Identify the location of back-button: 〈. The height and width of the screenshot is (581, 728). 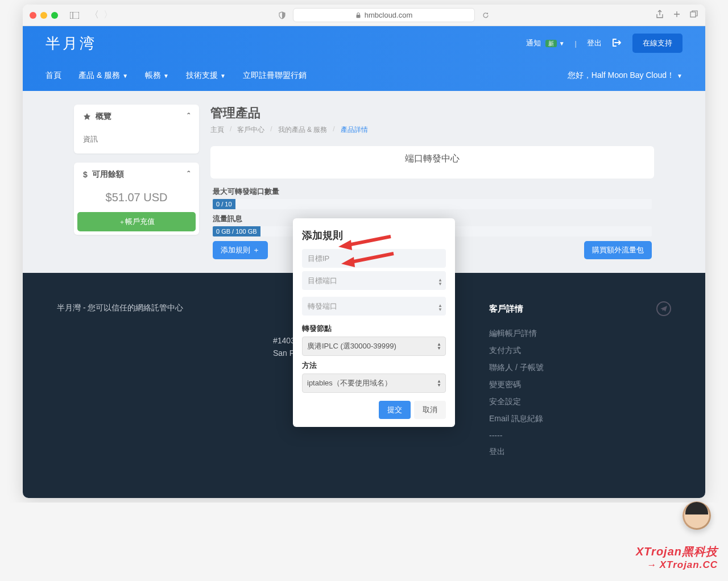
(94, 15).